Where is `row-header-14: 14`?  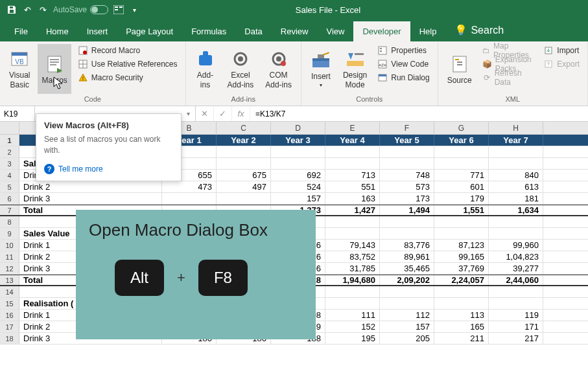
row-header-14: 14 is located at coordinates (10, 291).